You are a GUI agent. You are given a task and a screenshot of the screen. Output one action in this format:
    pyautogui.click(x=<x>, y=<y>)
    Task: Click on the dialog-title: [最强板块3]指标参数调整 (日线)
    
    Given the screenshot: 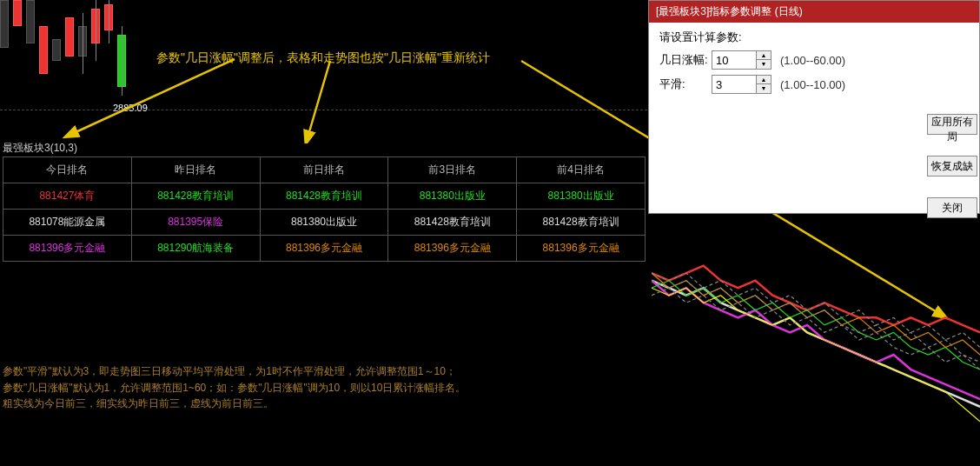 What is the action you would take?
    pyautogui.click(x=814, y=12)
    